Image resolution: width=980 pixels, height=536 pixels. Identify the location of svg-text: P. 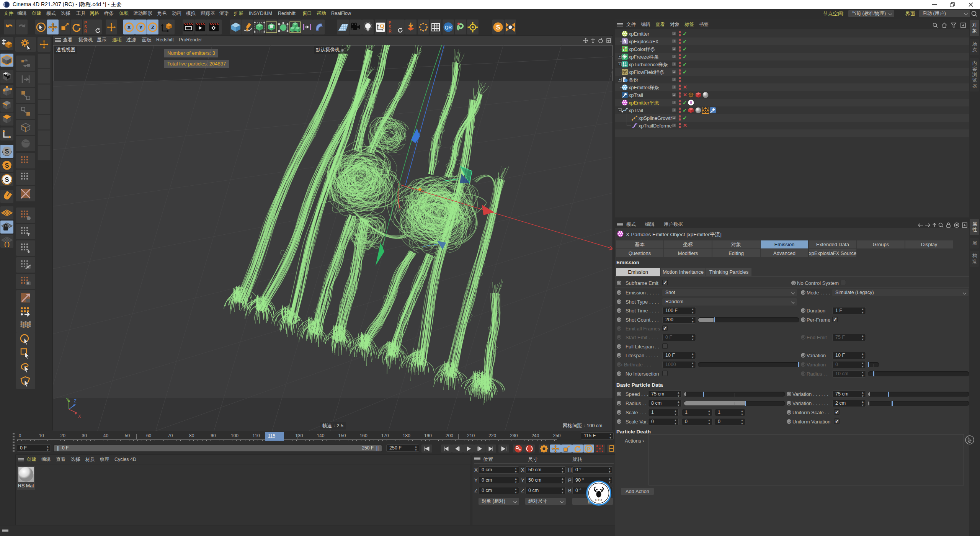
(589, 449).